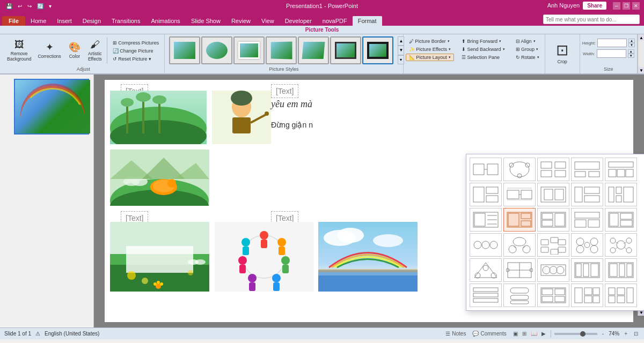  I want to click on undo-button: ↩, so click(20, 6).